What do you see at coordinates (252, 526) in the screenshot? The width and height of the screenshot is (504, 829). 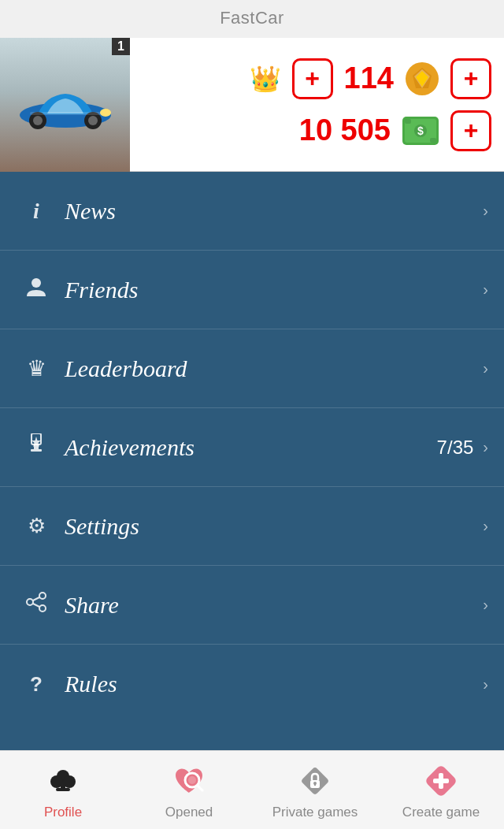 I see `menu-item-settings: ⚙ Settings ›` at bounding box center [252, 526].